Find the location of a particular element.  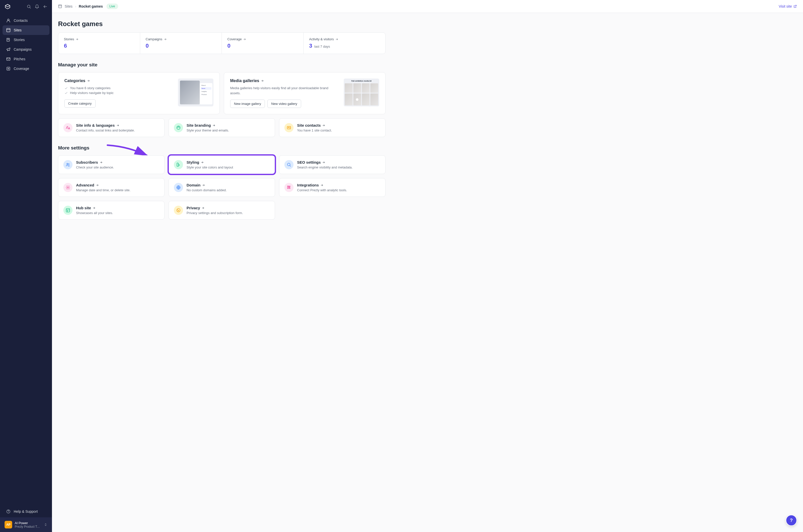

tile-title: Domain is located at coordinates (207, 185).